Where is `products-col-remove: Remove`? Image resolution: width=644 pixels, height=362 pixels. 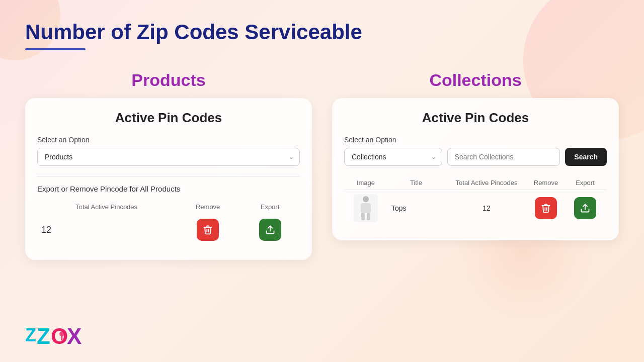
products-col-remove: Remove is located at coordinates (208, 207).